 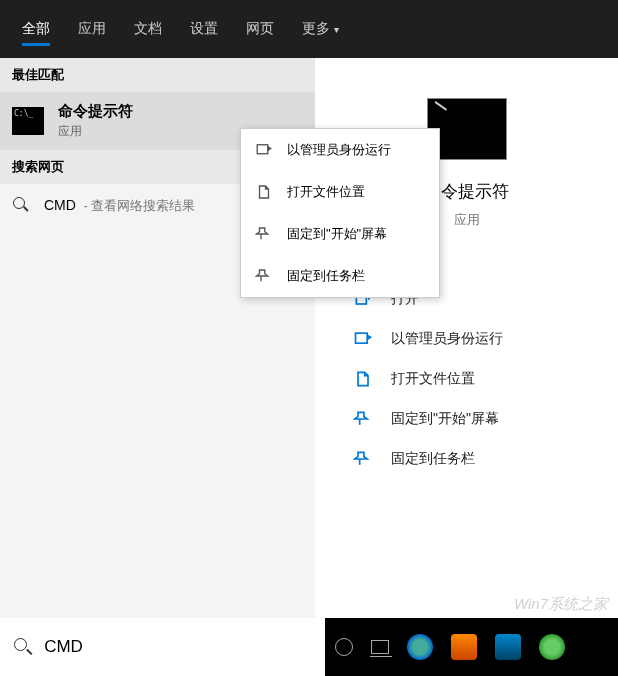 I want to click on context-menu: 以管理员身份运行 打开文件位置 固定到"开始"屏幕 固定到任务栏, so click(x=340, y=213).